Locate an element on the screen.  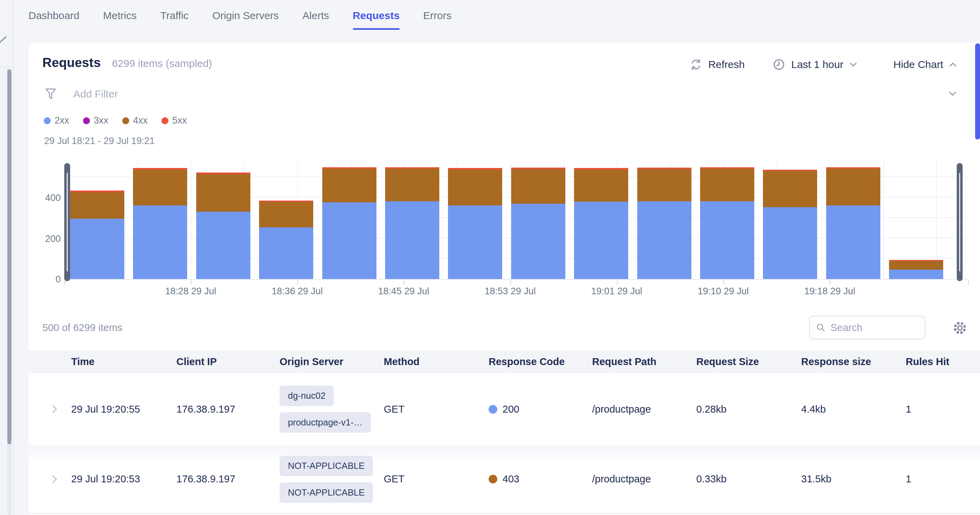
right-scrollbar-thumb is located at coordinates (978, 91).